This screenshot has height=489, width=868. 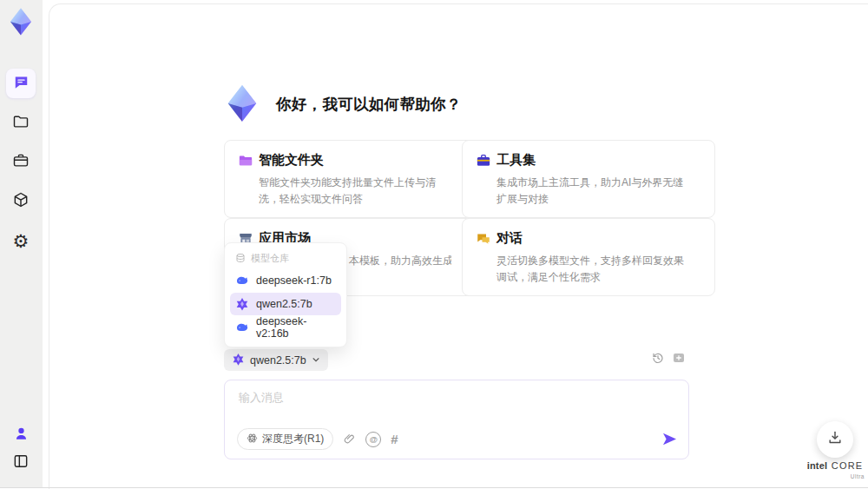 I want to click on intel-sub-label: Ultra, so click(x=832, y=476).